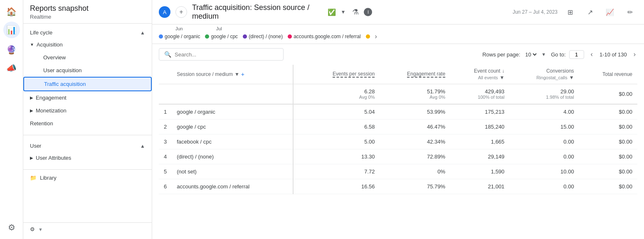 Image resolution: width=644 pixels, height=239 pixels. I want to click on row-er: 53.99%, so click(415, 112).